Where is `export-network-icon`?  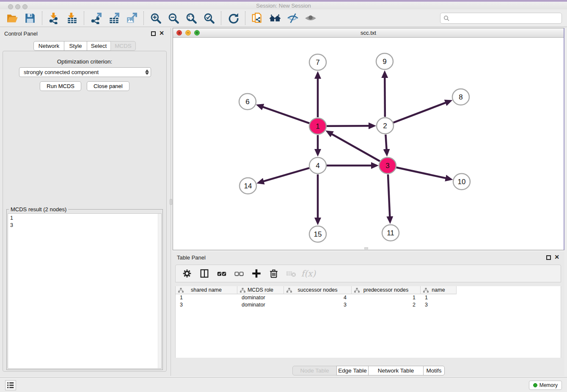 export-network-icon is located at coordinates (96, 18).